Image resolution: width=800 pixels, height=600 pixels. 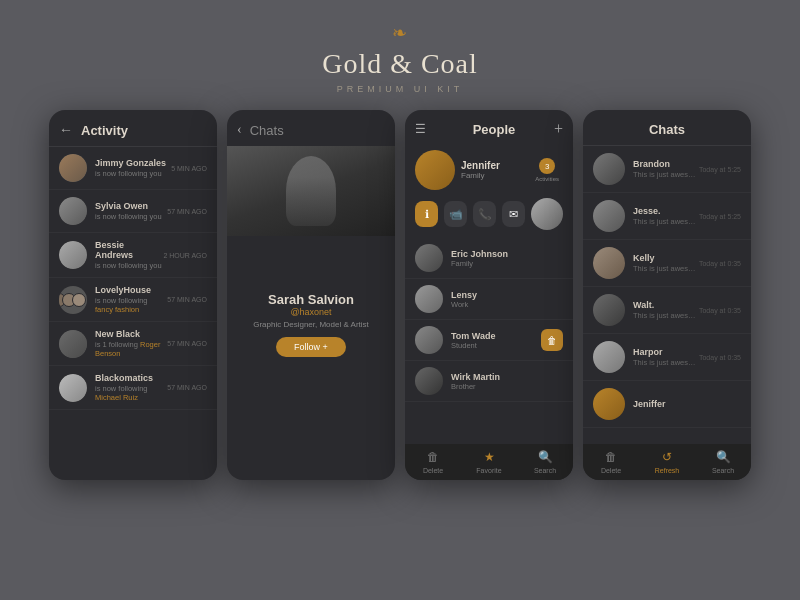 I want to click on list-item: Sylvia Owen is now following you 57 MIN …, so click(x=133, y=212).